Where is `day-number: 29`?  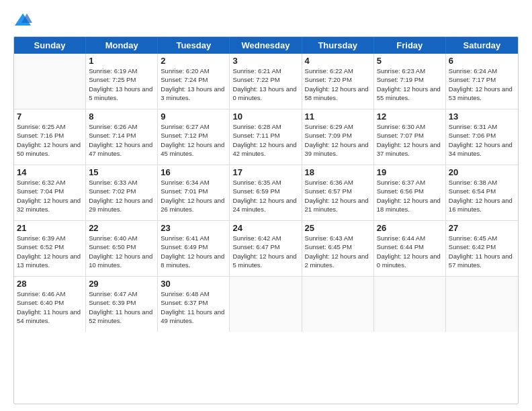
day-number: 29 is located at coordinates (122, 283).